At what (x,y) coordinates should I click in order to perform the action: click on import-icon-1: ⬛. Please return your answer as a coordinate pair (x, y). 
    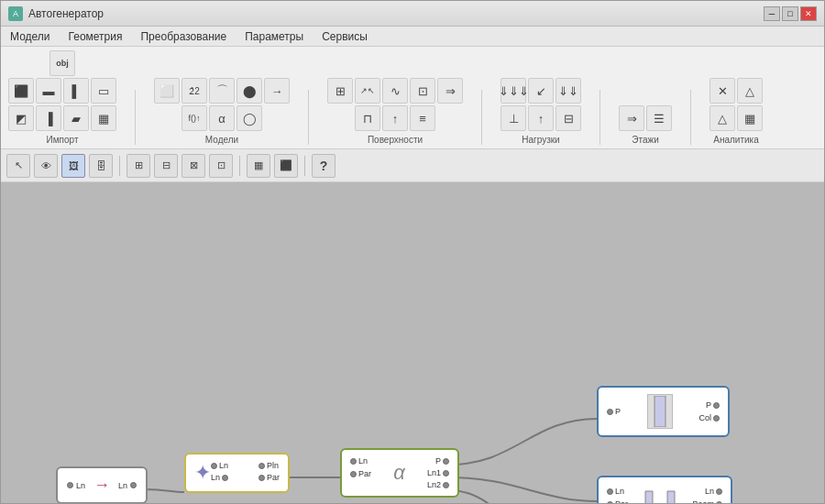
    Looking at the image, I should click on (21, 91).